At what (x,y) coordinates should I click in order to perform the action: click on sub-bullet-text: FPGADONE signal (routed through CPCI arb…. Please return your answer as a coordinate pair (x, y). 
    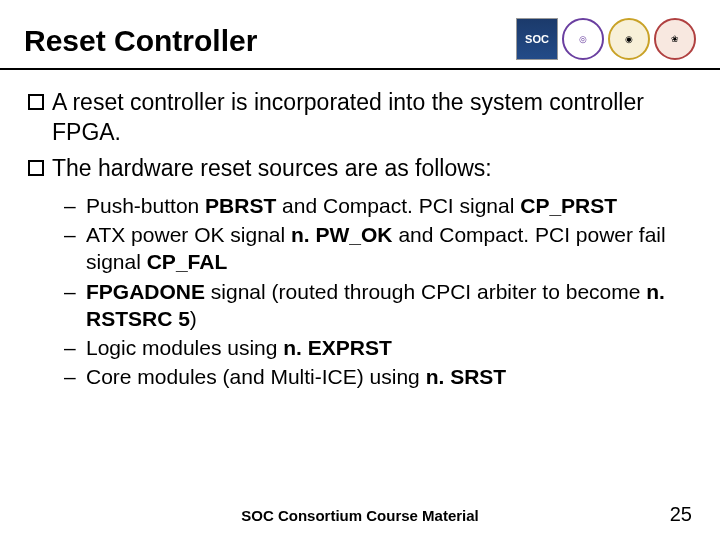
    Looking at the image, I should click on (389, 306).